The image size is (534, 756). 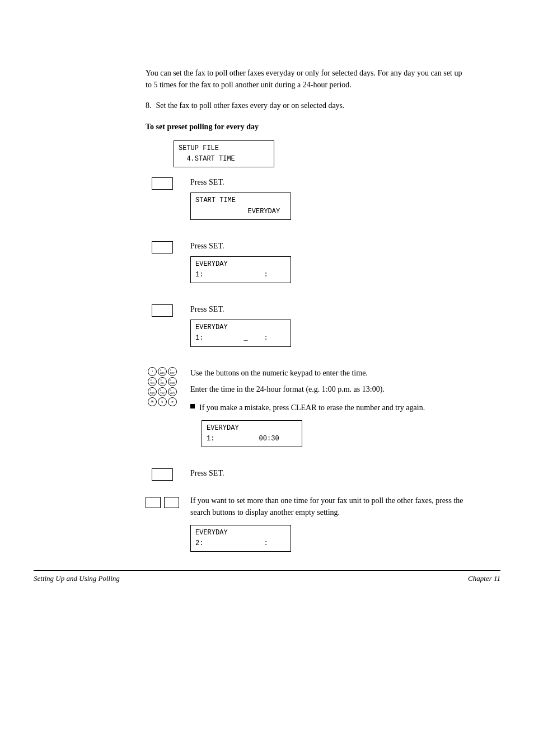 I want to click on lcd3-line2: 1: :, so click(x=241, y=275).